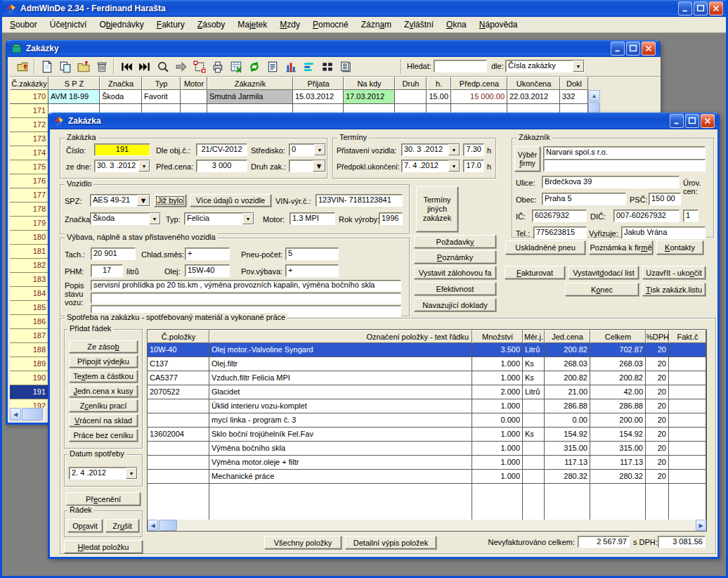 This screenshot has height=578, width=728. I want to click on menu-item-pomocne: Pomocné, so click(330, 25).